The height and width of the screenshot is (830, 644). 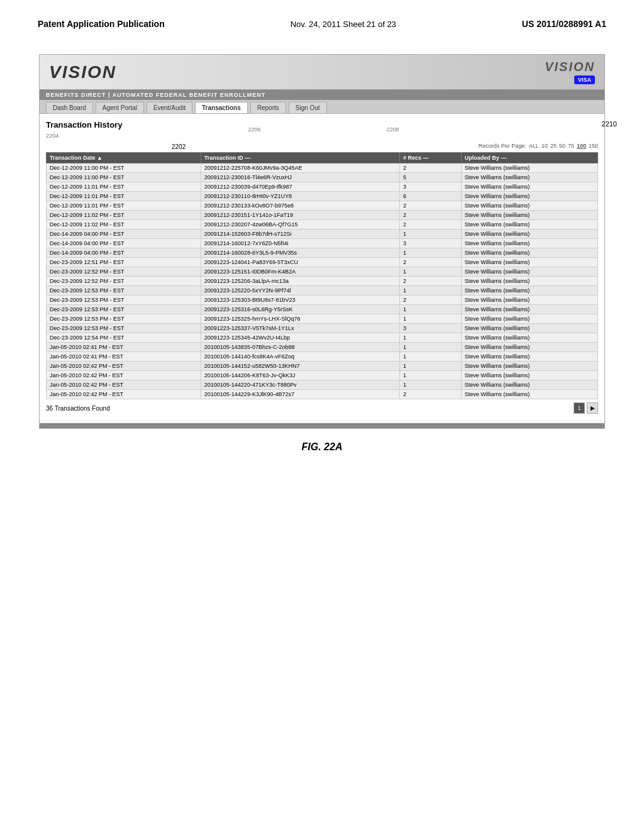 What do you see at coordinates (530, 158) in the screenshot?
I see `col-uploaded-by: Uploaded By —` at bounding box center [530, 158].